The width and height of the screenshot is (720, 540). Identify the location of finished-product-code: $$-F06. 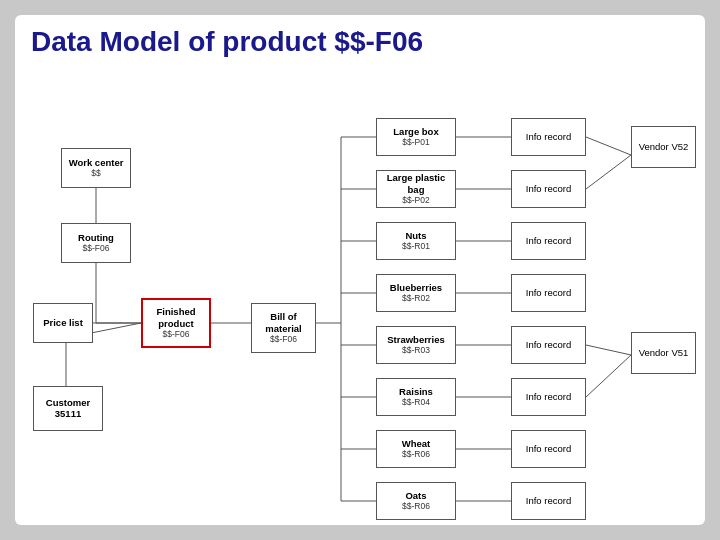
(176, 334).